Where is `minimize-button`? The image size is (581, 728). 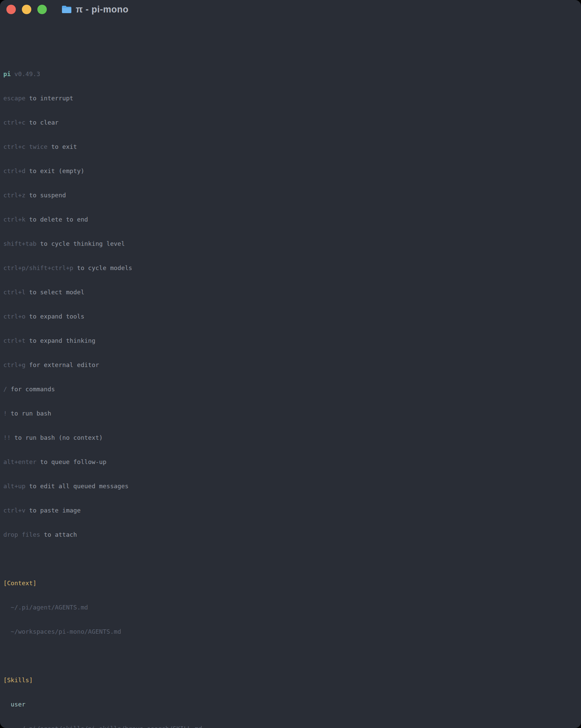 minimize-button is located at coordinates (27, 9).